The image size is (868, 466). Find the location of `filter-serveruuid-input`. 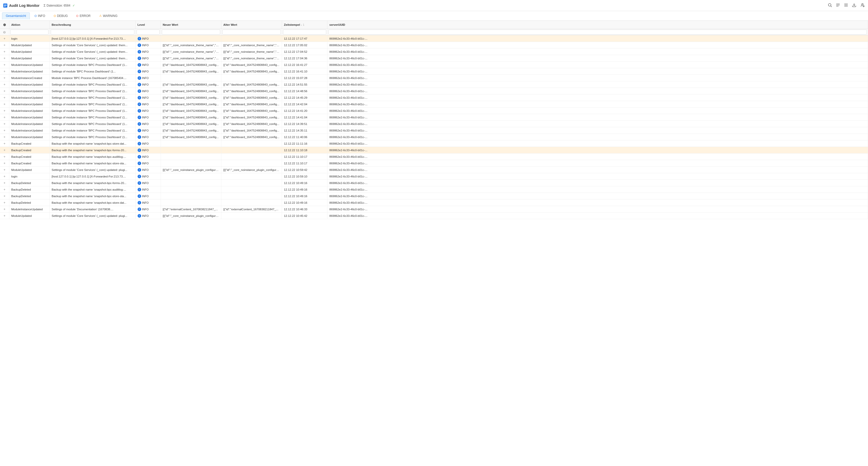

filter-serveruuid-input is located at coordinates (598, 32).